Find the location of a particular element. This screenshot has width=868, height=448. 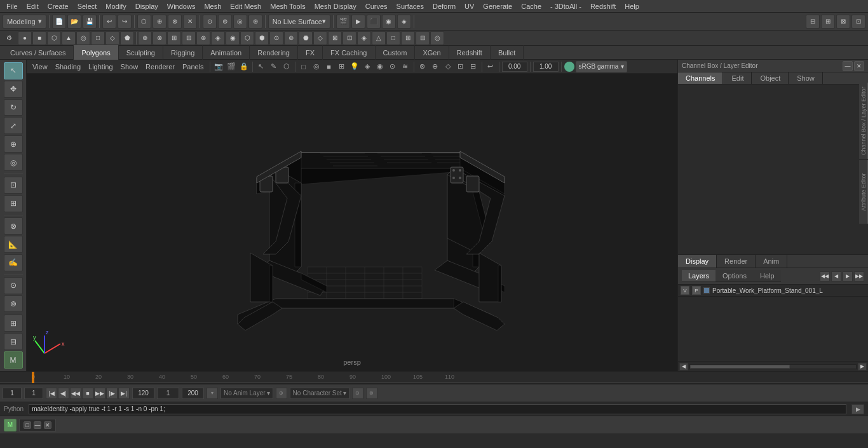

vp-menu-show: Show is located at coordinates (130, 67).